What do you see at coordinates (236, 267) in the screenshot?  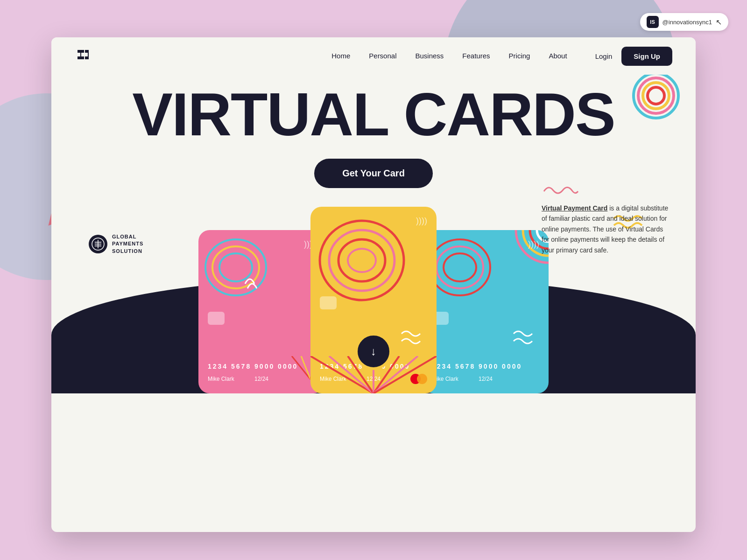 I see `card-pink-swirl` at bounding box center [236, 267].